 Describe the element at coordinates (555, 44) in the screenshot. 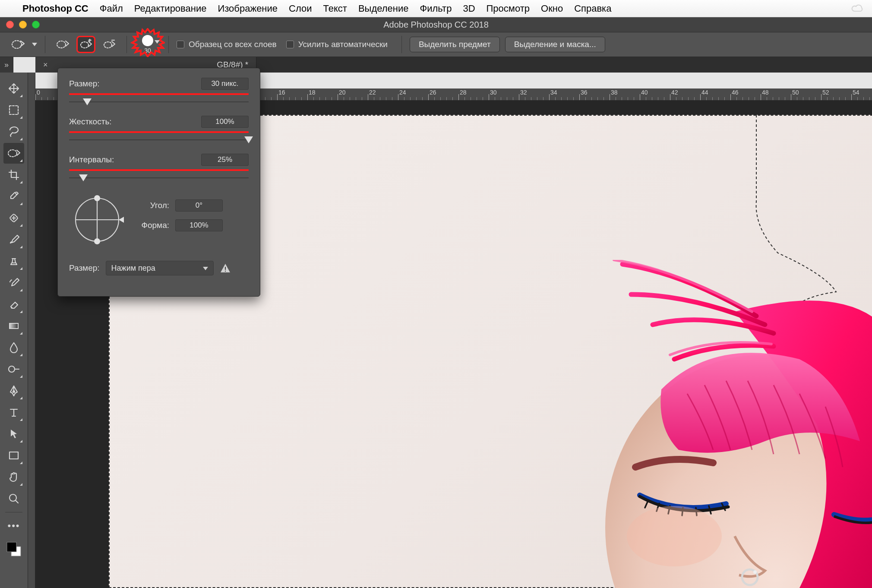

I see `select-and-mask-button: Выделение и маска...` at that location.